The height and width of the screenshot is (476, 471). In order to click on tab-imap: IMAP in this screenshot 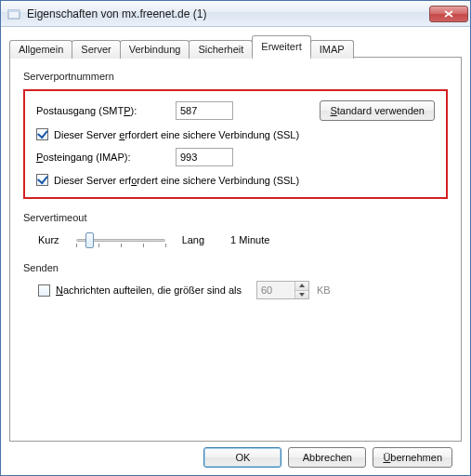, I will do `click(333, 49)`.